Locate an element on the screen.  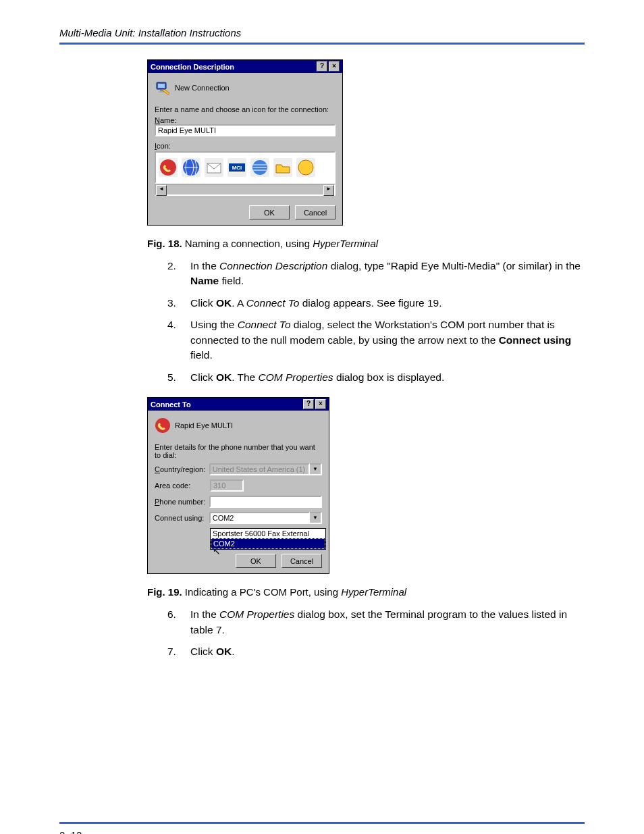
running-header: Multi-Media Unit: Installation Instructi… is located at coordinates (322, 35).